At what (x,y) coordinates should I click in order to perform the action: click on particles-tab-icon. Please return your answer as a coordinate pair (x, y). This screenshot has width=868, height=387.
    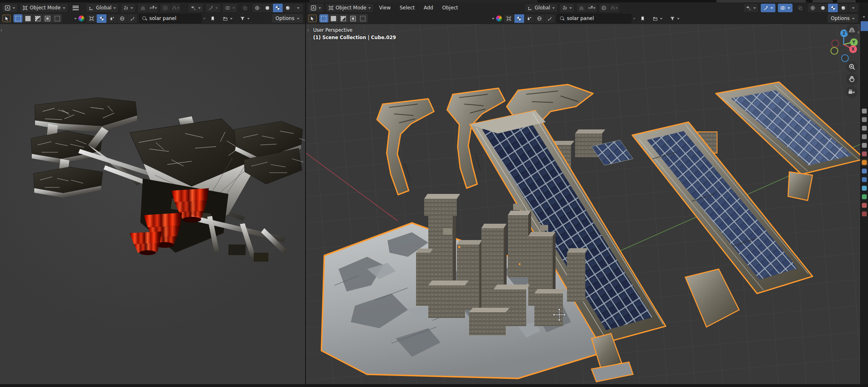
    Looking at the image, I should click on (864, 180).